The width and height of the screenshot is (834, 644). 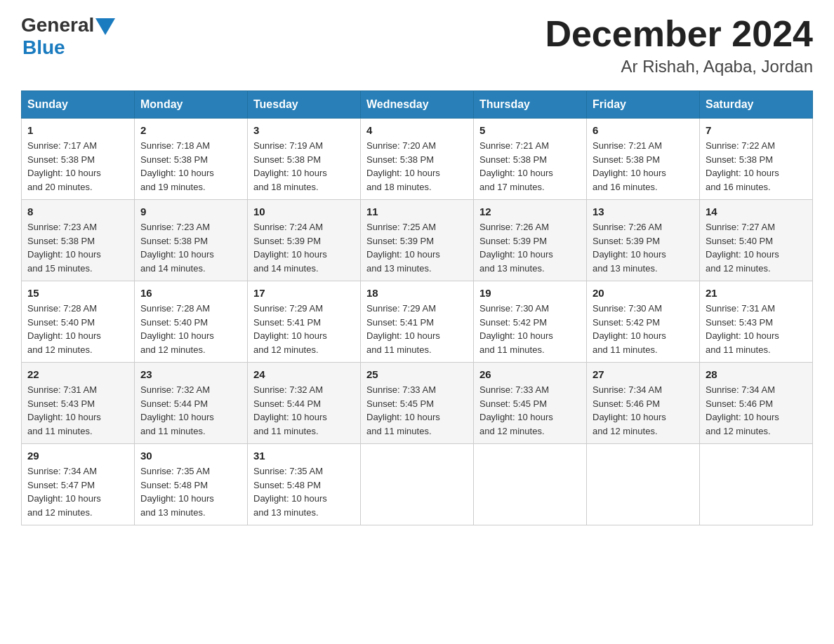 What do you see at coordinates (78, 456) in the screenshot?
I see `day-number: 29` at bounding box center [78, 456].